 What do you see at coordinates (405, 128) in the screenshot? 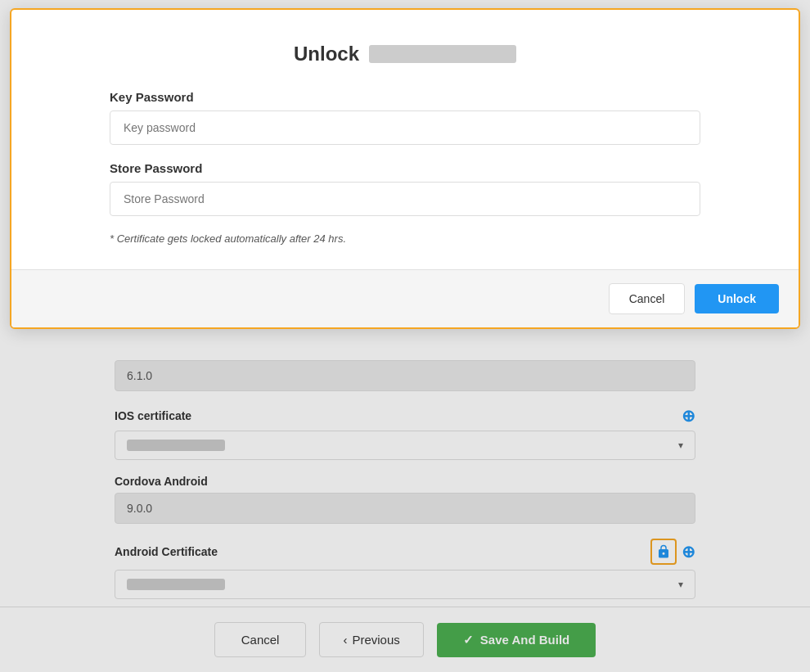
I see `key-password-input` at bounding box center [405, 128].